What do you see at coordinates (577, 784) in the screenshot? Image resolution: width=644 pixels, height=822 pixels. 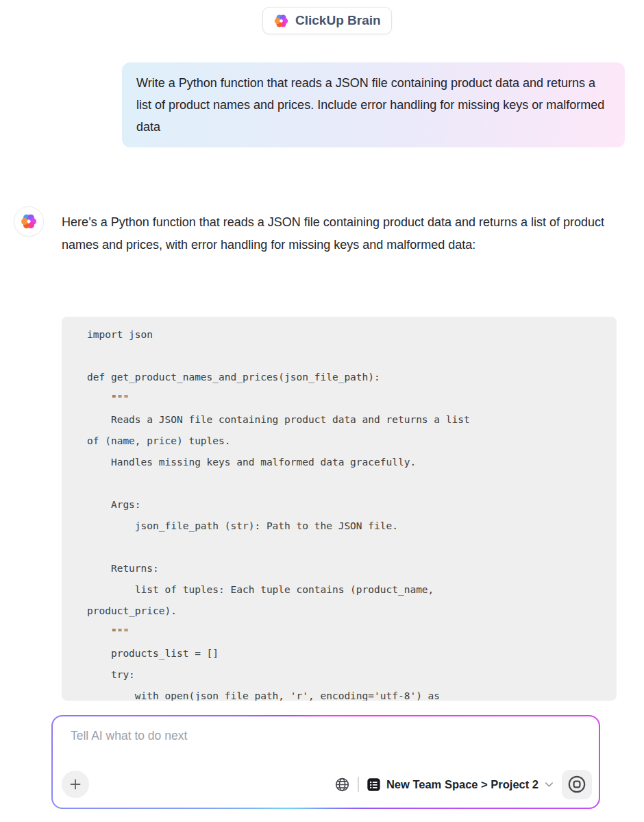 I see `stop-generating-button` at bounding box center [577, 784].